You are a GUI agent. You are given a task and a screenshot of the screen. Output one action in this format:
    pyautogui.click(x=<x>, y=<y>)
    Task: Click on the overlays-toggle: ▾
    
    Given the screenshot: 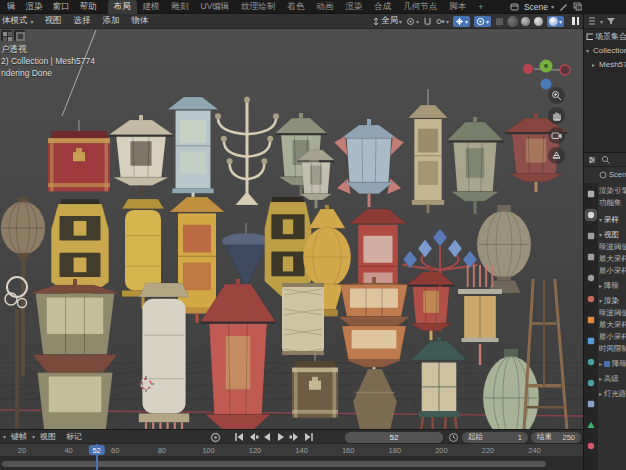 What is the action you would take?
    pyautogui.click(x=482, y=22)
    